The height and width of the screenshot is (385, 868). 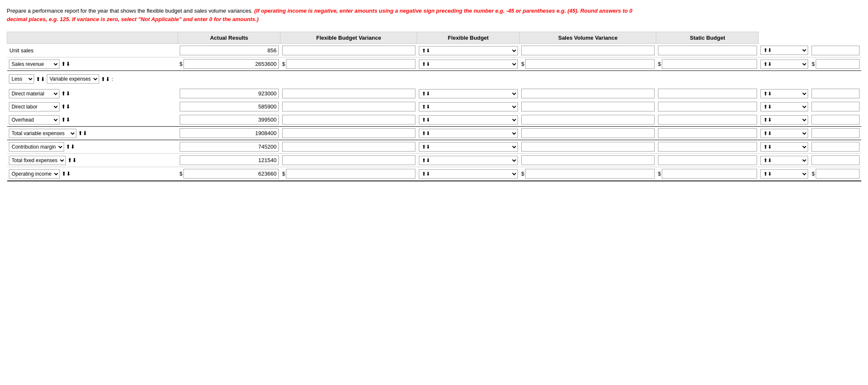 I want to click on sales-revenue-svv-input, so click(x=709, y=64).